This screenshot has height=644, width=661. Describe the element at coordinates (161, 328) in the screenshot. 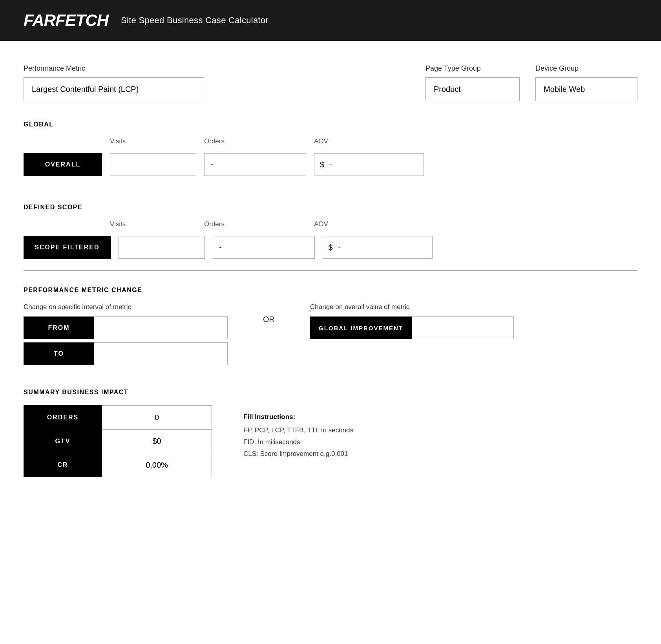

I see `from-input` at that location.